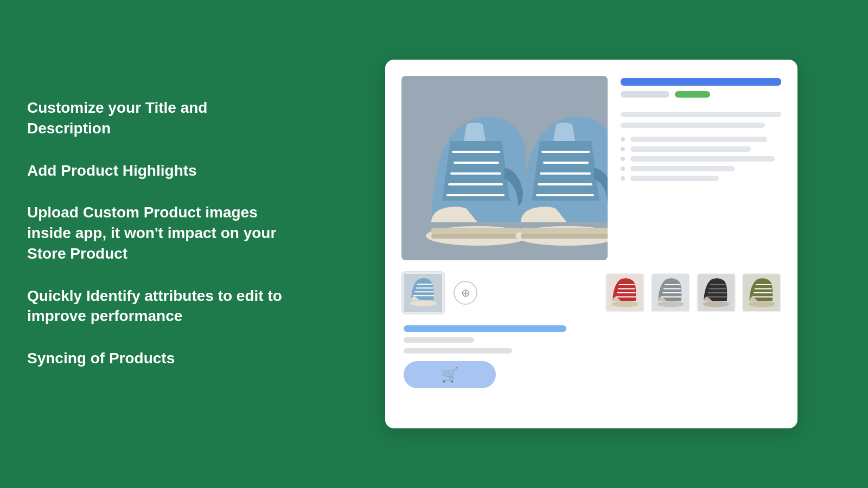 The width and height of the screenshot is (868, 488). What do you see at coordinates (157, 358) in the screenshot?
I see `feature-5-title: Syncing of Products` at bounding box center [157, 358].